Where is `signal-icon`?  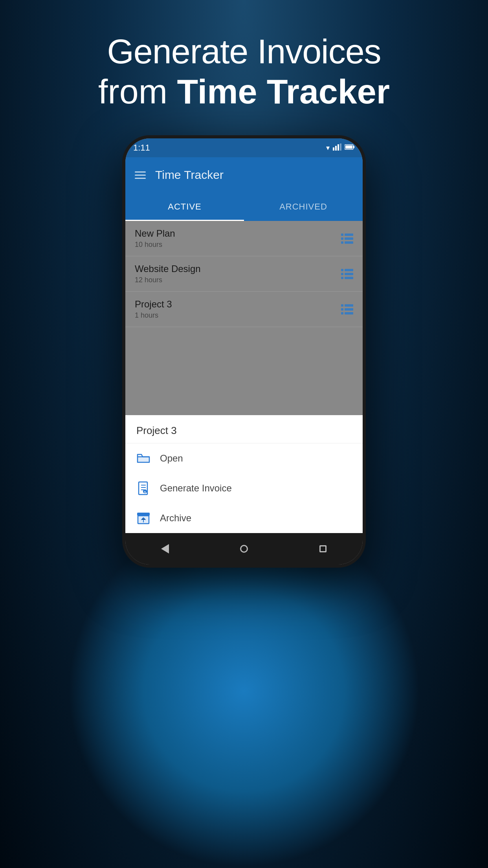
signal-icon is located at coordinates (337, 148).